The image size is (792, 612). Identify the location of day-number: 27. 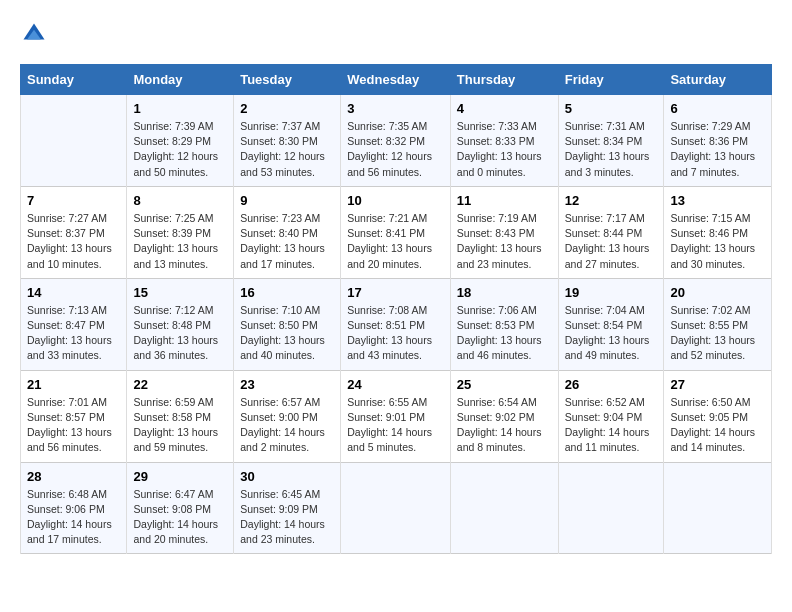
(718, 384).